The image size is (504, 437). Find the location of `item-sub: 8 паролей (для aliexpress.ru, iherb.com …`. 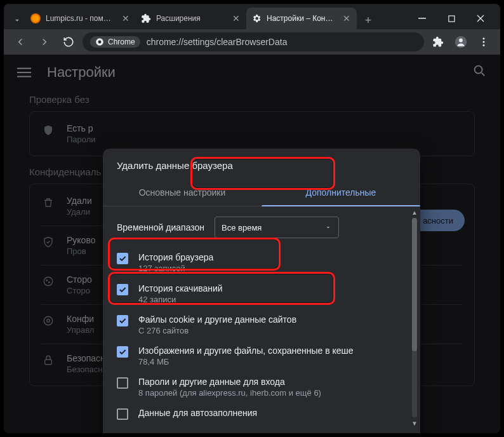

item-sub: 8 паролей (для aliexpress.ru, iherb.com … is located at coordinates (230, 393).